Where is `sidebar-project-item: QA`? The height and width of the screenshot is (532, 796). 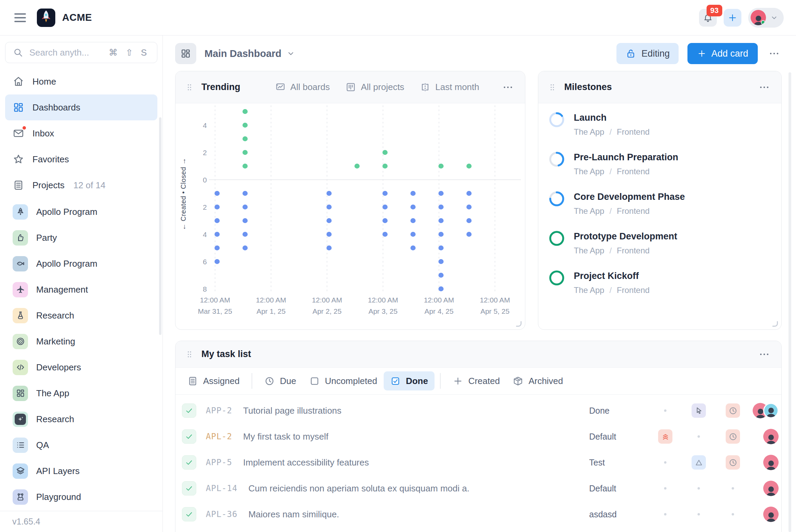
sidebar-project-item: QA is located at coordinates (81, 445).